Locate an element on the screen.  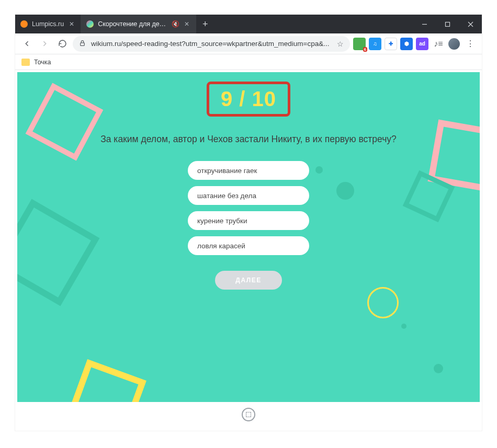
bookmarks-bar: Точка is located at coordinates (249, 62).